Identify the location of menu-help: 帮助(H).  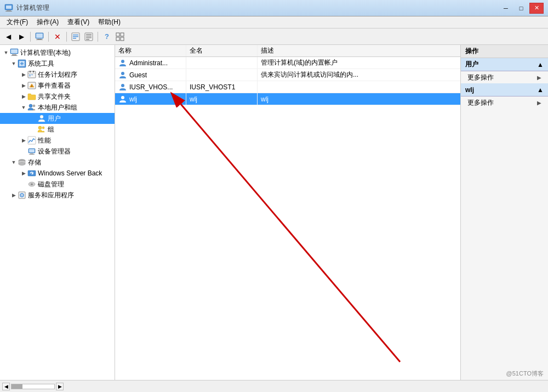
(110, 22).